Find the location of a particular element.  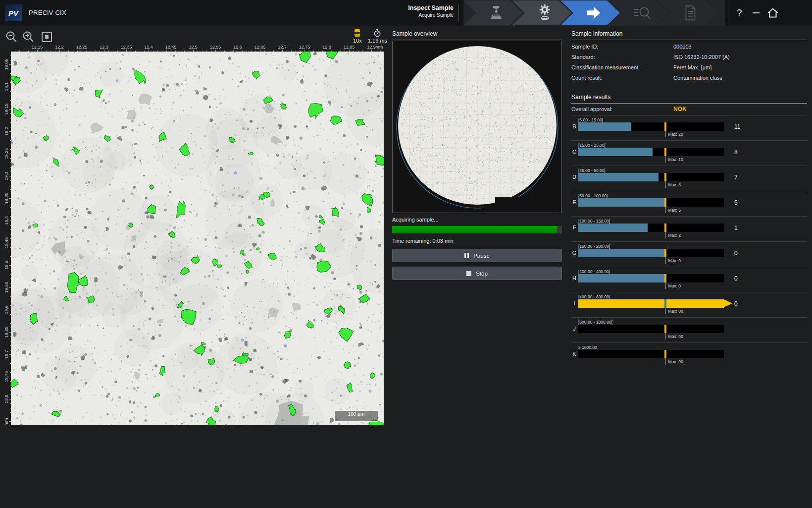

ruler-tick-label: 12,7 is located at coordinates (282, 47).